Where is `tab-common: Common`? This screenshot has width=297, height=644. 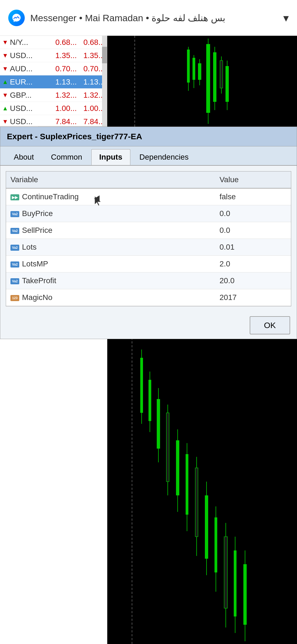
tab-common: Common is located at coordinates (67, 157).